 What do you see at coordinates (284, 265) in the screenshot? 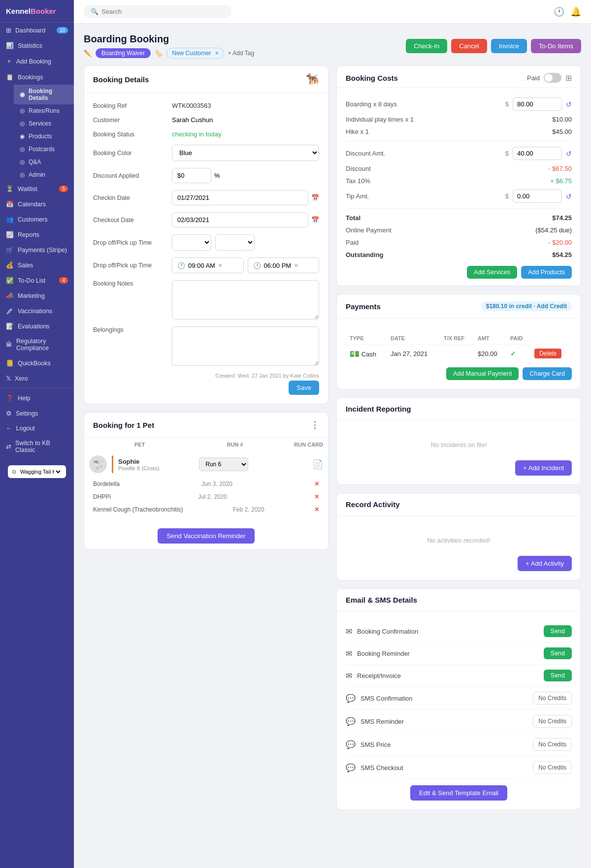
I see `time-to-input: 🕐 06:00 PM ×` at bounding box center [284, 265].